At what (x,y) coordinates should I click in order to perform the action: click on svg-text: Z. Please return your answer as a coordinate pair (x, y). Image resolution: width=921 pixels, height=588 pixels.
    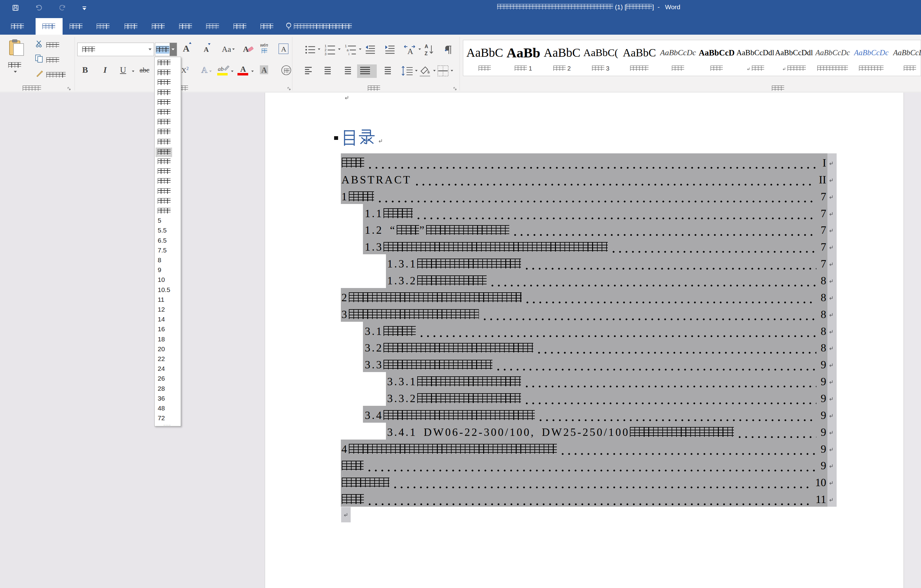
    Looking at the image, I should click on (426, 54).